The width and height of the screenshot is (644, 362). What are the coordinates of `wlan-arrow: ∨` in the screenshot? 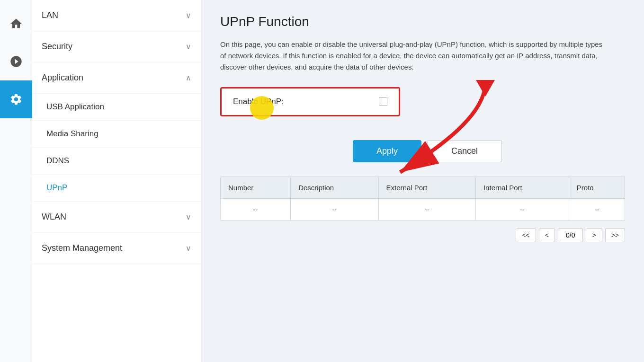 It's located at (188, 217).